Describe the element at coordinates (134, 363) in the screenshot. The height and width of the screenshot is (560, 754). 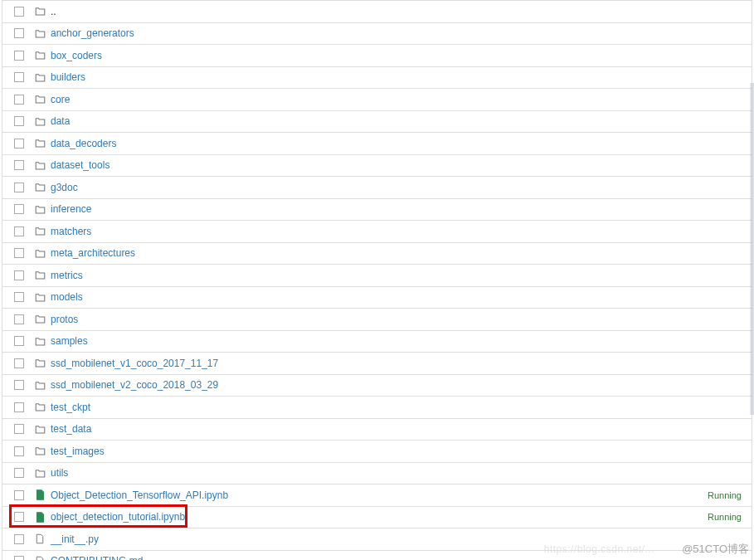
I see `file-name-link: ssd_mobilenet_v1_coco_2017_11_17` at that location.